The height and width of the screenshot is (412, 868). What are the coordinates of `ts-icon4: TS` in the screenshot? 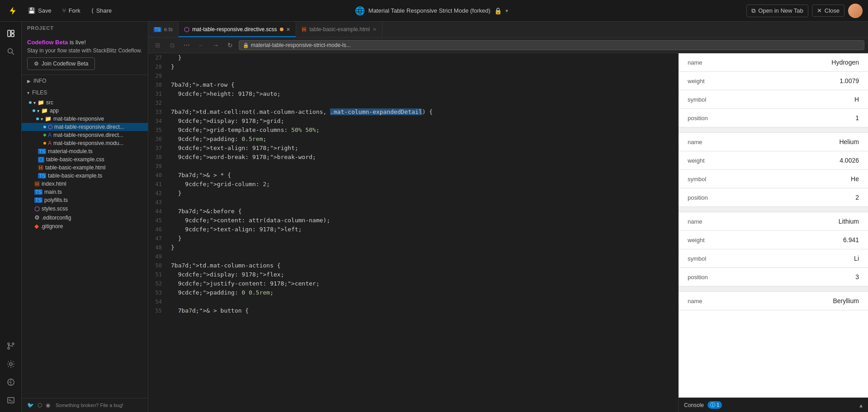 It's located at (38, 200).